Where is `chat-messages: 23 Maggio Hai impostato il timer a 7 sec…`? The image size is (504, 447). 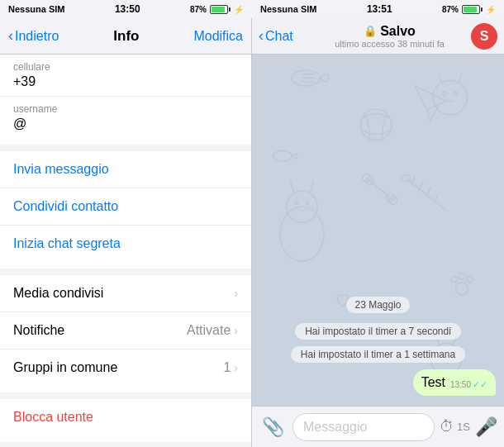 chat-messages: 23 Maggio Hai impostato il timer a 7 sec… is located at coordinates (378, 344).